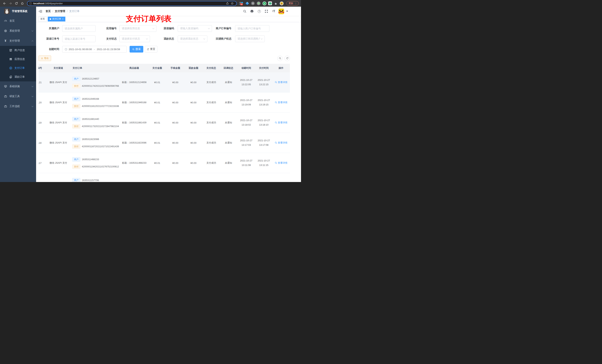 The width and height of the screenshot is (602, 364). I want to click on active-dot, so click(50, 19).